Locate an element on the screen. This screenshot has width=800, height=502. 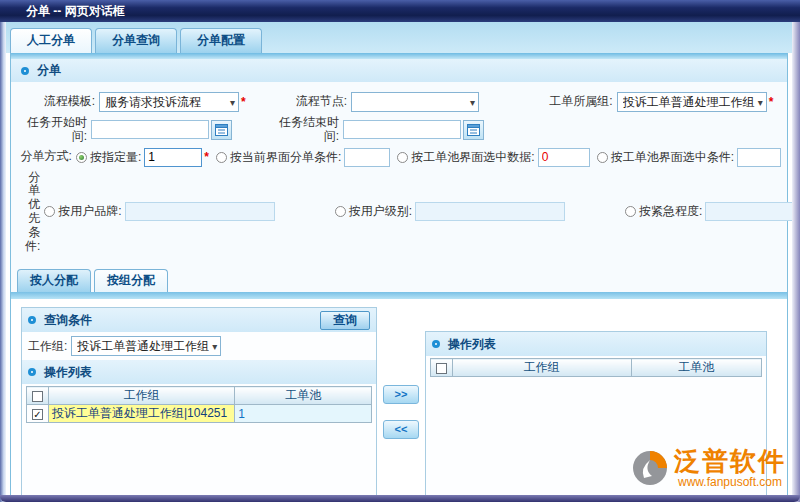
task-end-input is located at coordinates (402, 130).